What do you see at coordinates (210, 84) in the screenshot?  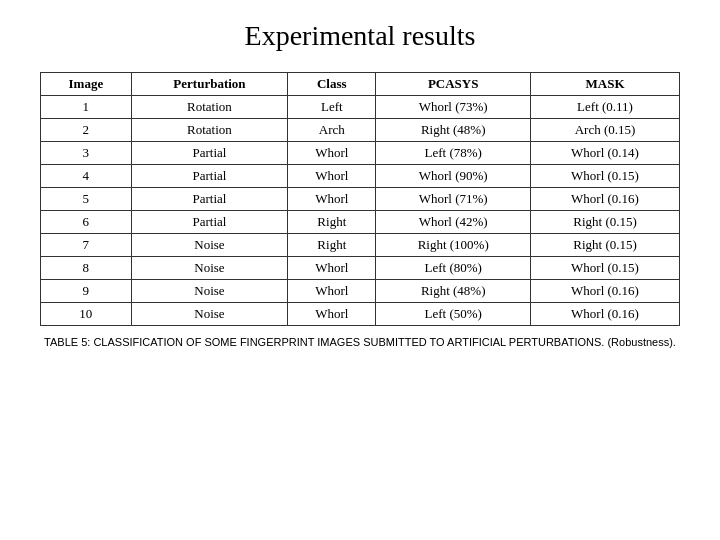 I see `table-header-cell: Perturbation` at bounding box center [210, 84].